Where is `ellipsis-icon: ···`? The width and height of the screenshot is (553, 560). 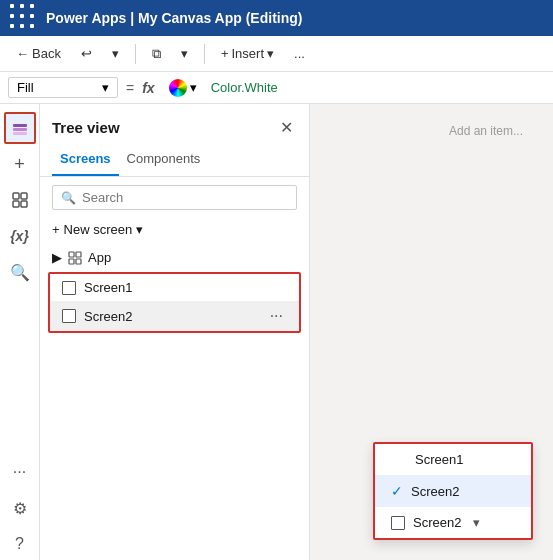
ellipsis-icon: ··· is located at coordinates (20, 472).